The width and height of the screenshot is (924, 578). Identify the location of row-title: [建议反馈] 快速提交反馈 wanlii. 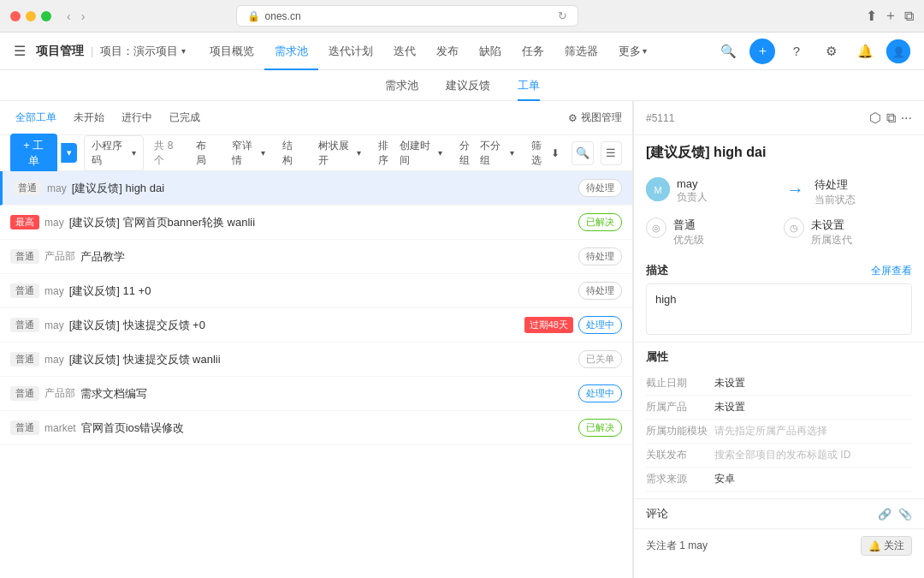
(322, 360).